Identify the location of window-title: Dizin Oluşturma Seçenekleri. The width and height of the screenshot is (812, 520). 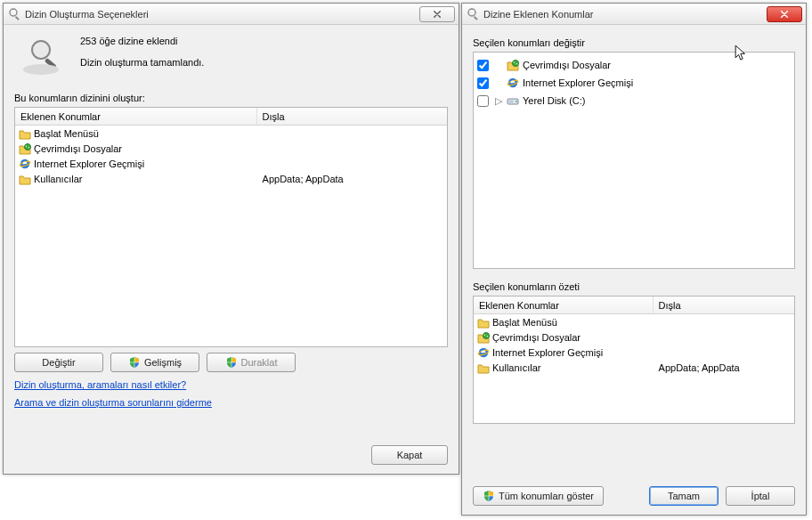
(87, 14).